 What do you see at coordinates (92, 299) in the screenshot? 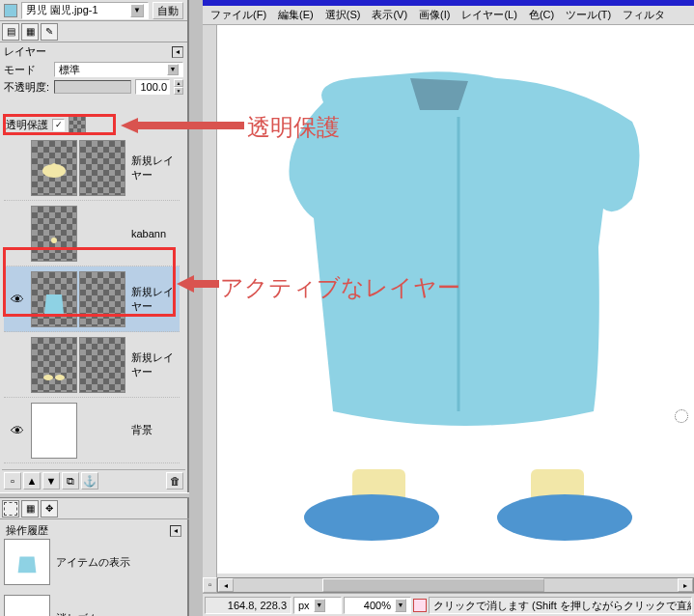
I see `layer-list: 新規レイヤー kabann 👁 新規レイヤー 新規レイヤー` at bounding box center [92, 299].